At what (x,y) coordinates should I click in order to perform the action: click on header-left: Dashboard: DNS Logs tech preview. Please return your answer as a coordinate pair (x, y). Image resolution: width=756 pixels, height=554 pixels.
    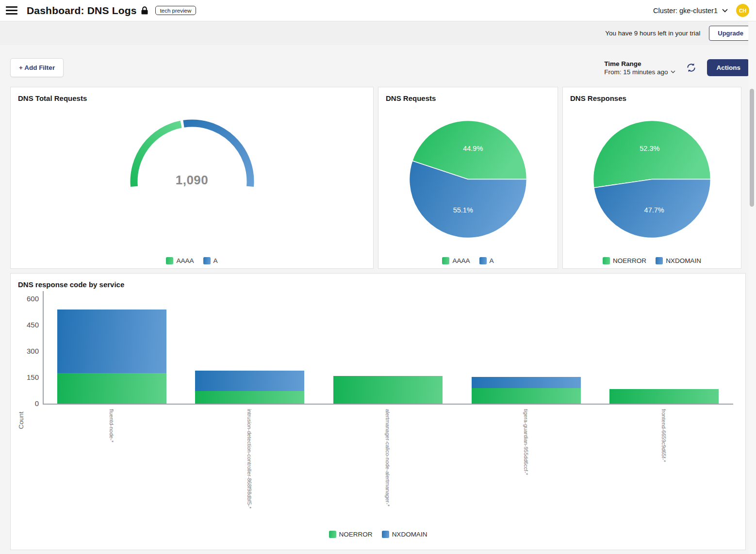
    Looking at the image, I should click on (101, 11).